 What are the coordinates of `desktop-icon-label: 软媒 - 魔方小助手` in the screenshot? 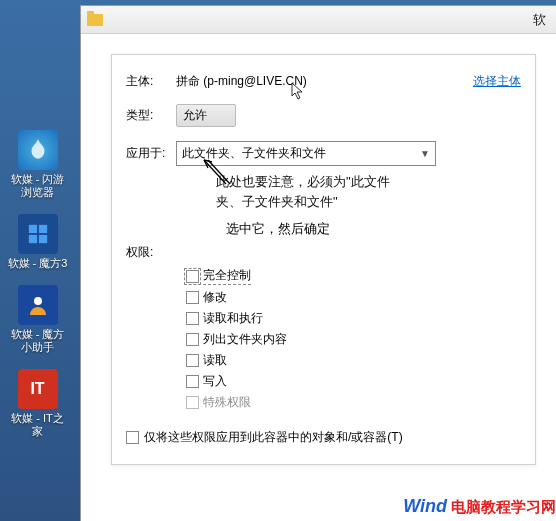 It's located at (38, 341).